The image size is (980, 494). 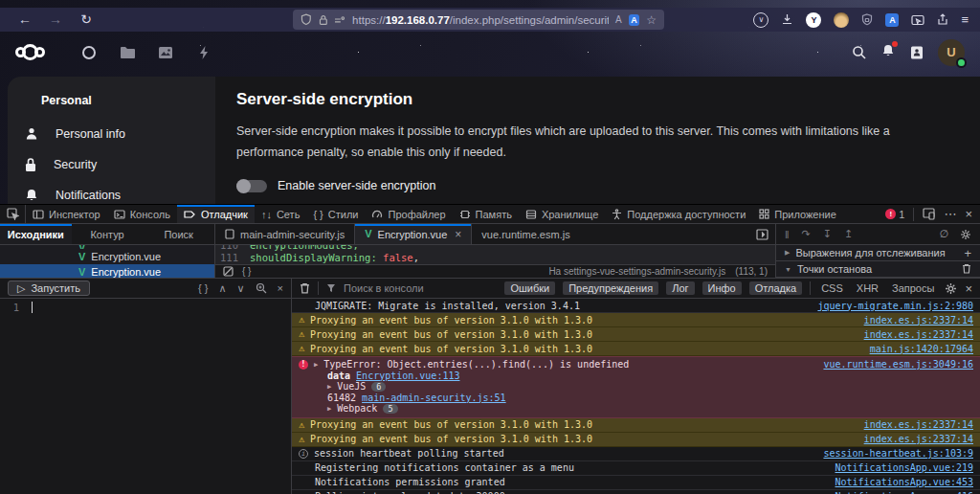 I want to click on disable-breakpoints-icon: ∅, so click(x=944, y=234).